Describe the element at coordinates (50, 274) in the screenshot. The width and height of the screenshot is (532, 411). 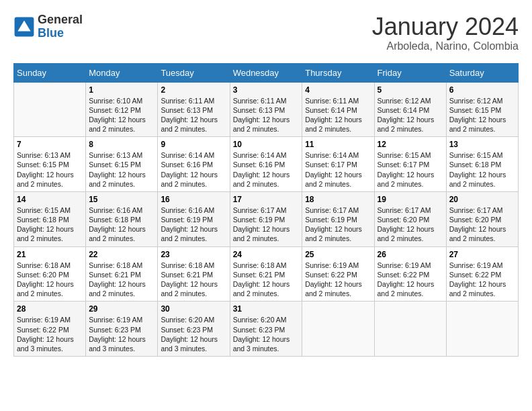
I see `calendar-cell: 21Sunrise: 6:18 AM Sunset: 6:20 PM Dayli…` at that location.